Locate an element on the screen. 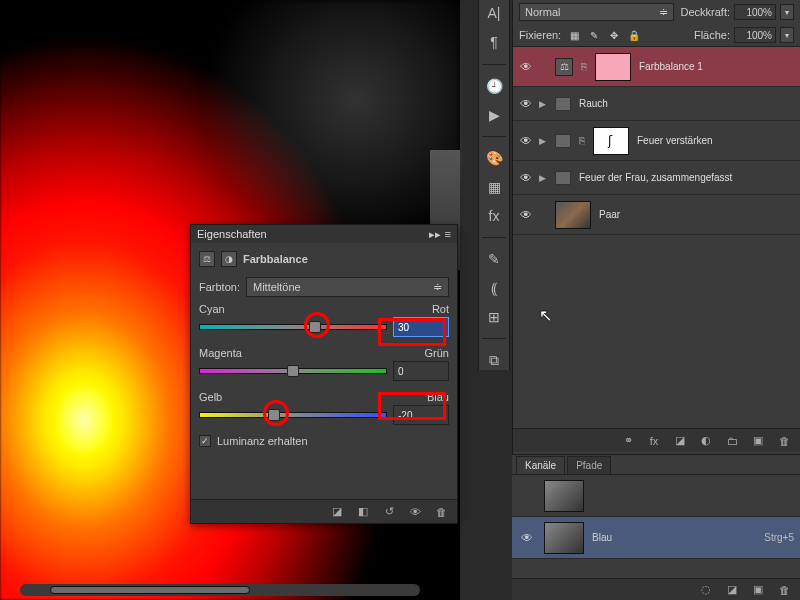 The image size is (800, 600). fill-label: Fläche: is located at coordinates (712, 35).